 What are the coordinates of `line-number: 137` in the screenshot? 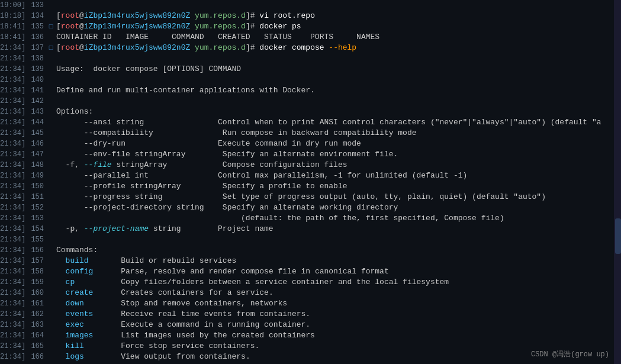 It's located at (37, 48).